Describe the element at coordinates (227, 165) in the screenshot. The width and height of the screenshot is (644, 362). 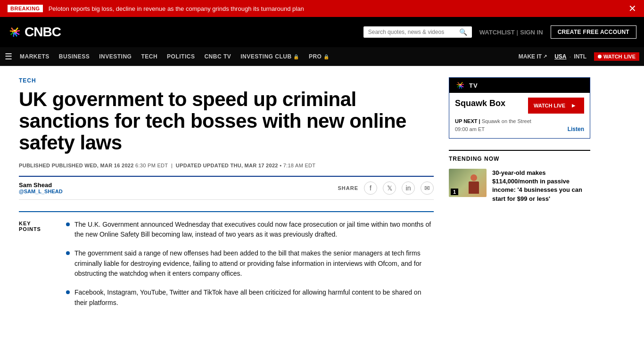
I see `updated-label: UPDATED UPDATED THU, MAR 17 2022` at that location.